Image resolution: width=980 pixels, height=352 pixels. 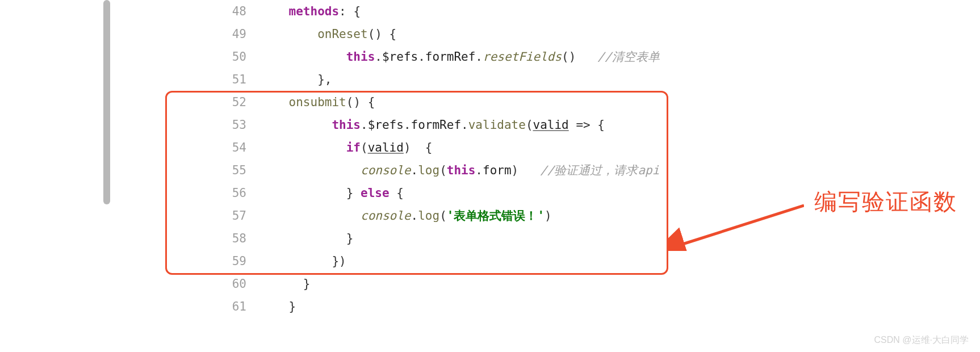 I want to click on line-number: 53, so click(x=231, y=125).